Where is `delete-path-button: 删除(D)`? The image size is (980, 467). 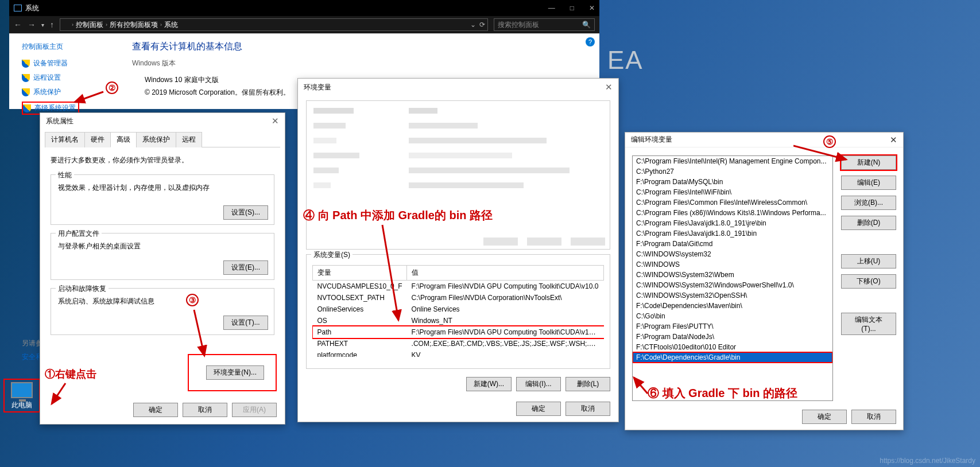 delete-path-button: 删除(D) is located at coordinates (869, 223).